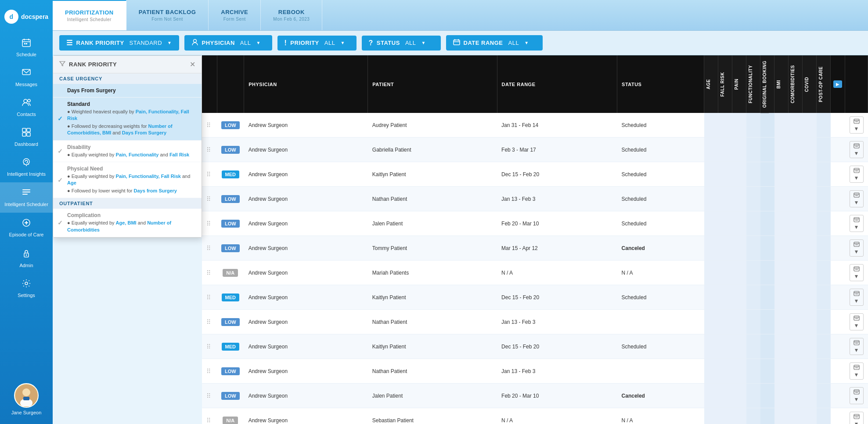  What do you see at coordinates (401, 43) in the screenshot?
I see `status-filter: ? STATUS All ▼` at bounding box center [401, 43].